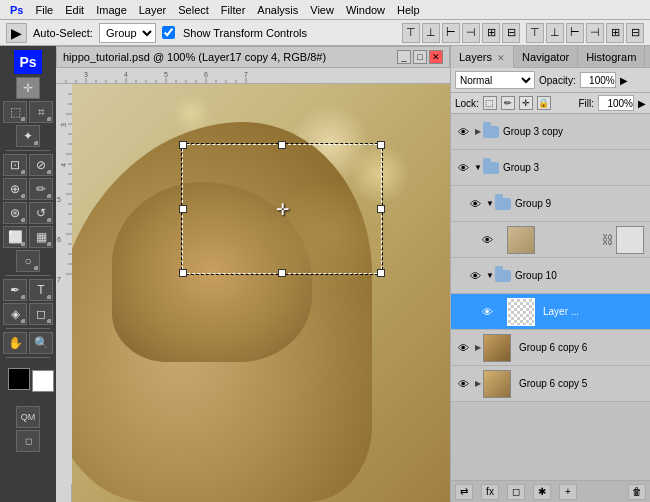  What do you see at coordinates (463, 348) in the screenshot?
I see `eye-group6copy6: 👁` at bounding box center [463, 348].